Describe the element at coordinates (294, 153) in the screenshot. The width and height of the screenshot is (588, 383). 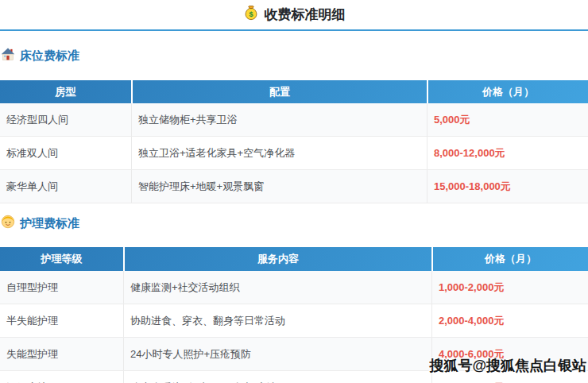
I see `table-row: 标准双人间 独立卫浴+适老化家具+空气净化器 8,000-12,000元` at that location.